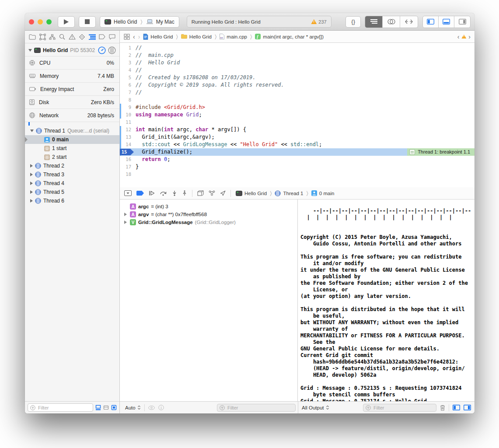 The height and width of the screenshot is (448, 499). I want to click on breadcrumb-item: 0 main, so click(327, 193).